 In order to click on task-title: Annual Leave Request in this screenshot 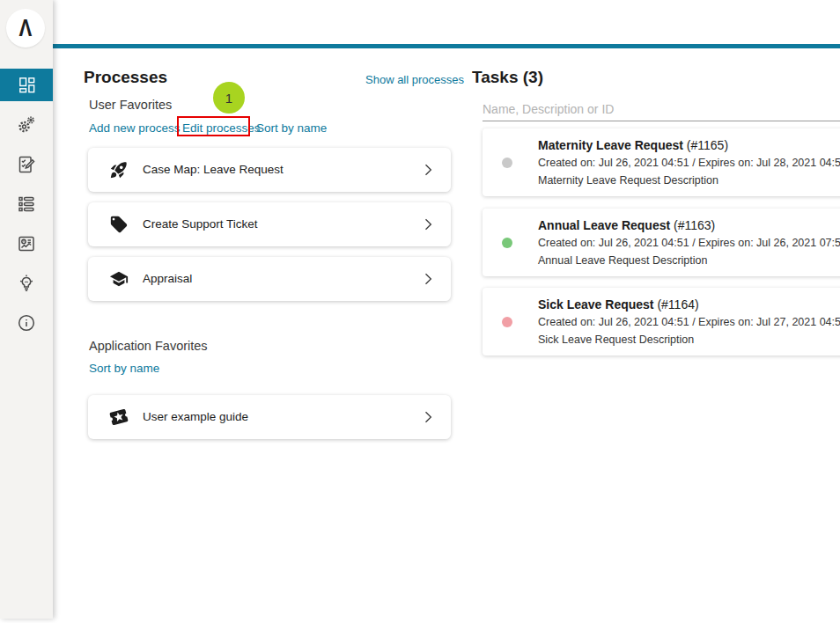, I will do `click(604, 225)`.